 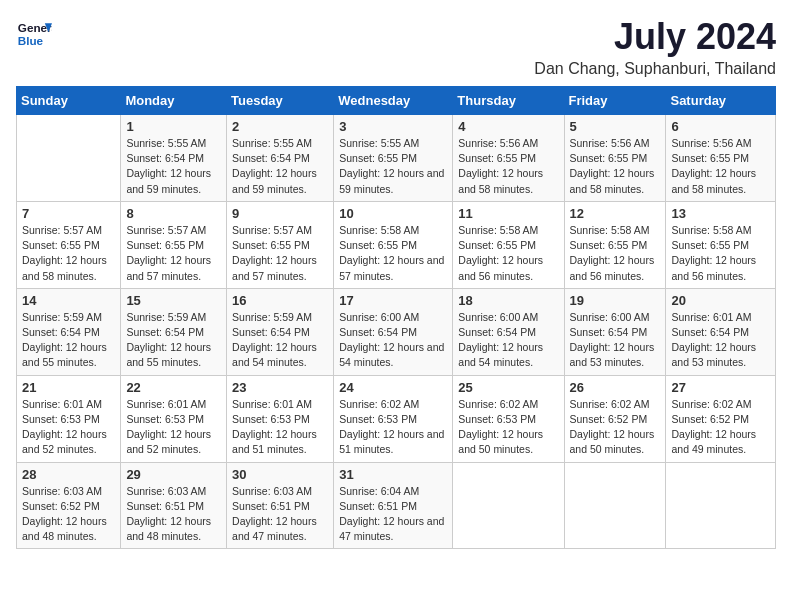 What do you see at coordinates (714, 340) in the screenshot?
I see `day-detail: Sunrise: 6:01 AMSunset: 6:54 PMDaylight:…` at bounding box center [714, 340].